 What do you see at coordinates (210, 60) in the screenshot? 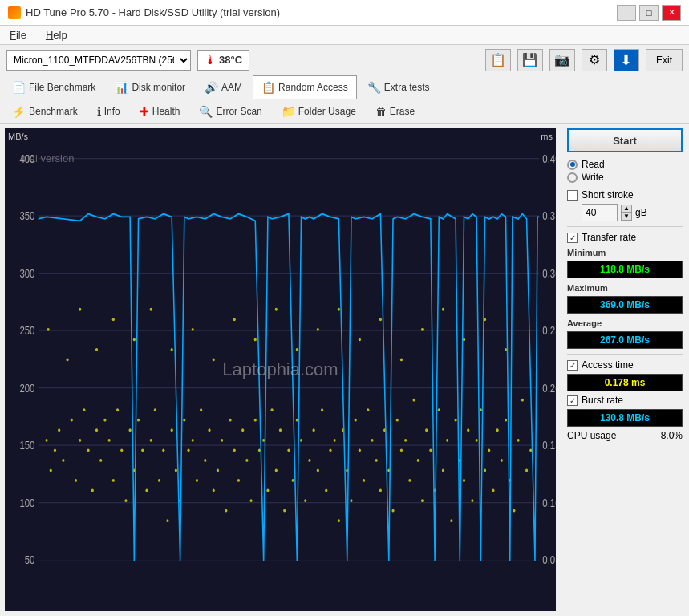
I see `temperature-icon: 🌡` at bounding box center [210, 60].